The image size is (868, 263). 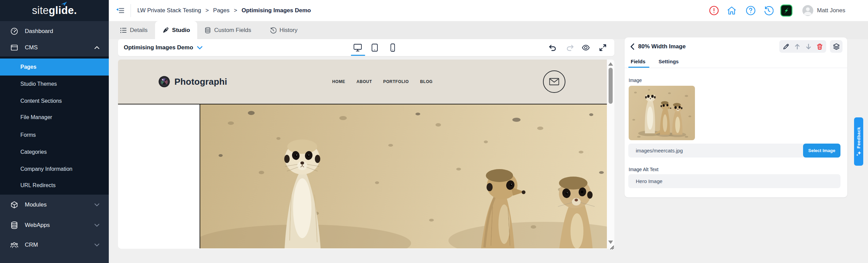 What do you see at coordinates (176, 30) in the screenshot?
I see `tab-studio: Studio` at bounding box center [176, 30].